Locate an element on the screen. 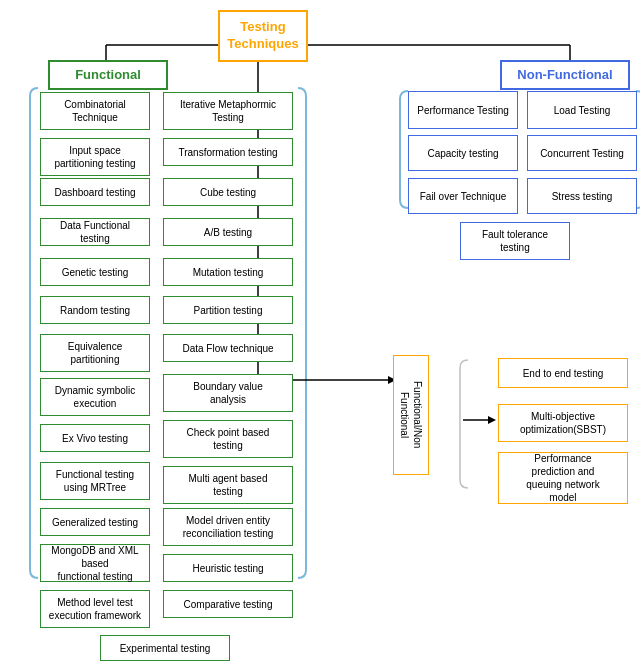 The image size is (640, 663). func-left-11: MongoDB and XML based functional testing is located at coordinates (95, 563).